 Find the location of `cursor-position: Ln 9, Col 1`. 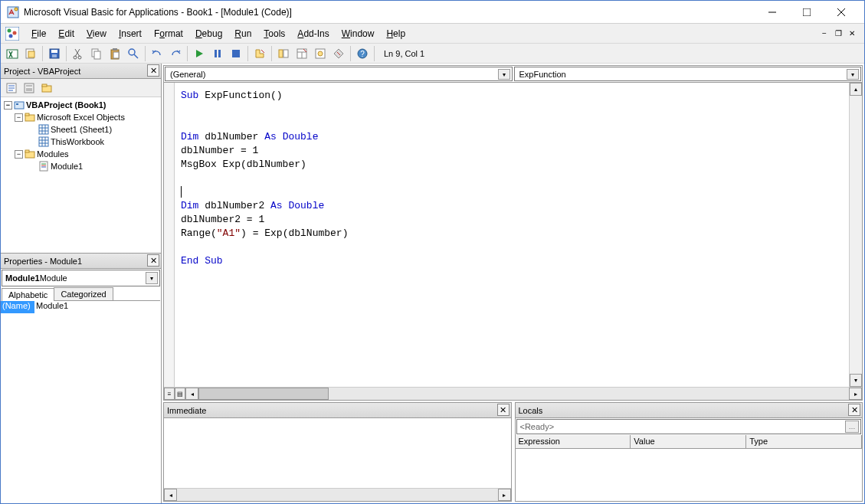

cursor-position: Ln 9, Col 1 is located at coordinates (405, 54).